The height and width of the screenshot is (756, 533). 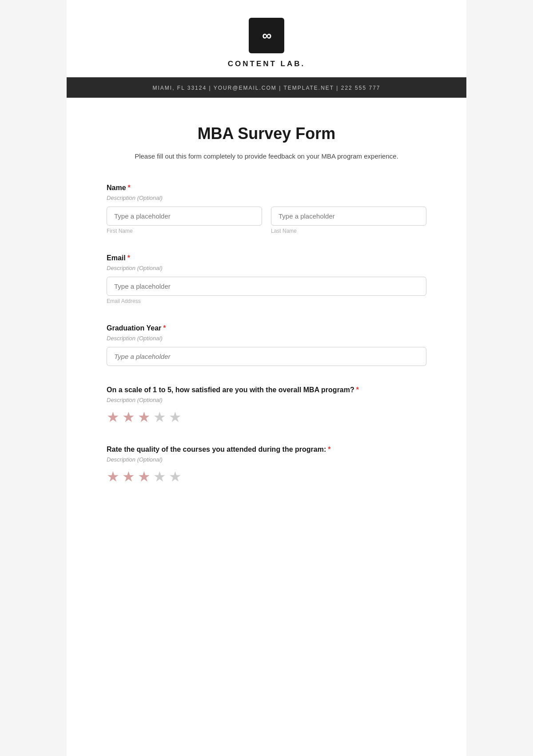 What do you see at coordinates (266, 338) in the screenshot?
I see `field-description-graduation: Description (Optional)` at bounding box center [266, 338].